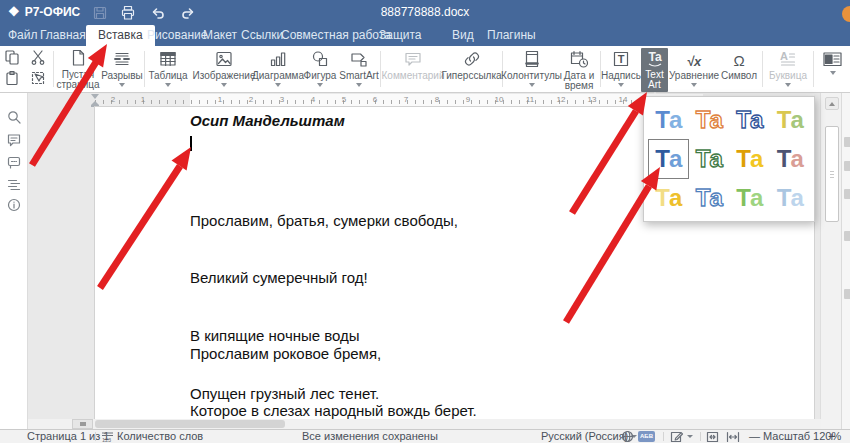  Describe the element at coordinates (188, 12) in the screenshot. I see `redo-button` at that location.